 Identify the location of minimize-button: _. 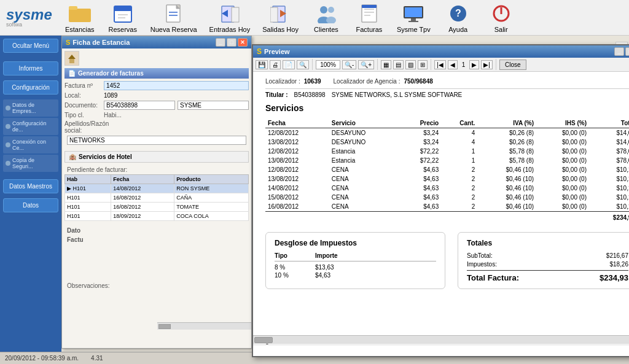
(221, 42).